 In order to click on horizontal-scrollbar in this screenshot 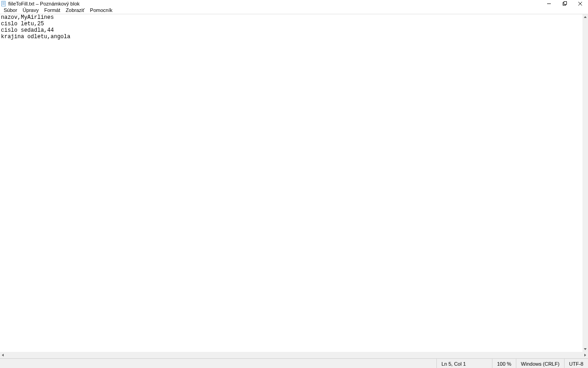, I will do `click(294, 355)`.